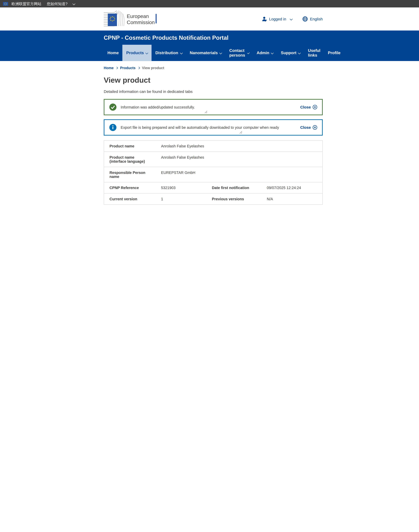 This screenshot has width=419, height=532. Describe the element at coordinates (210, 19) in the screenshot. I see `site-header: European Commission Logged in English` at that location.